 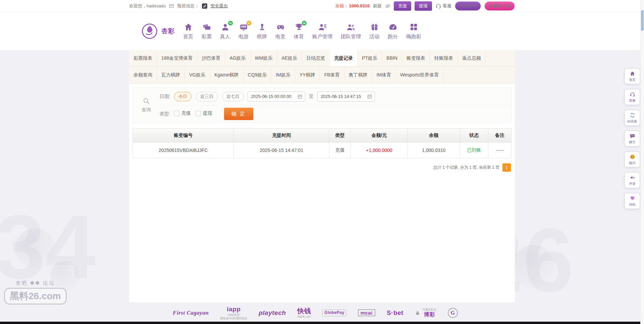 What do you see at coordinates (426, 313) in the screenshot?
I see `footer-logo-8: 博彩可靠&安全` at bounding box center [426, 313].